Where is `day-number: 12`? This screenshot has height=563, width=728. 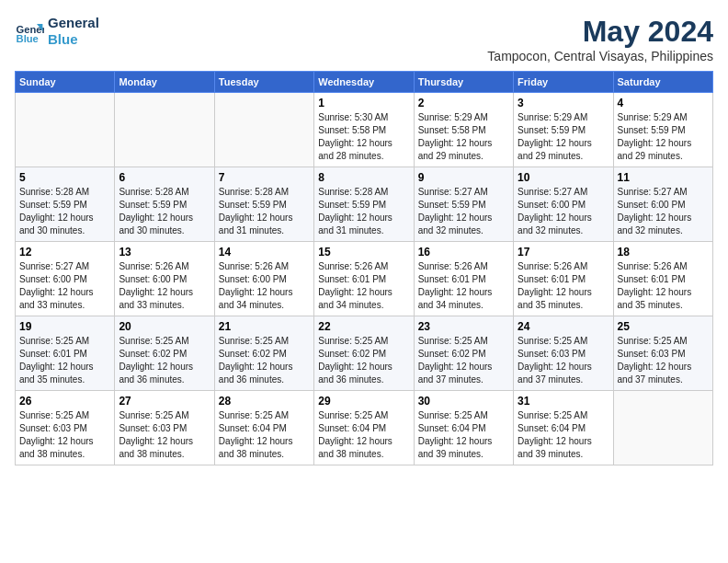
day-number: 12 is located at coordinates (64, 252).